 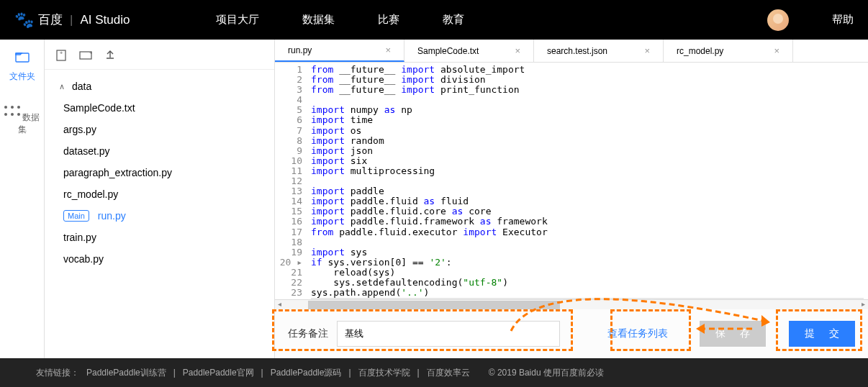 I want to click on left-nav-files: 文件夹, so click(x=22, y=67).